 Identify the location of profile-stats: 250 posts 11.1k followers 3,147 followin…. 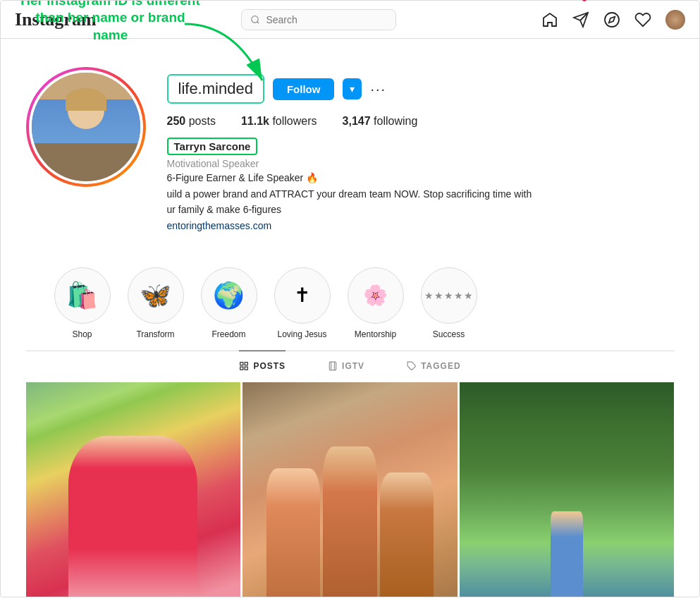
(421, 121).